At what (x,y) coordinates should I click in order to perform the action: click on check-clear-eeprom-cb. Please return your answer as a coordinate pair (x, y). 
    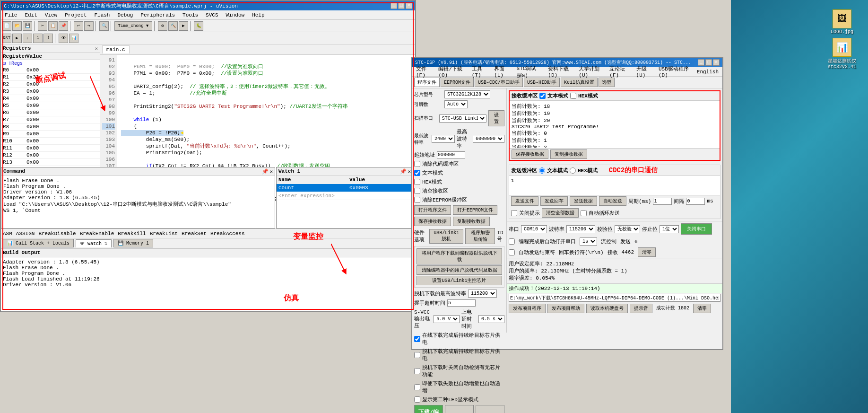
    Looking at the image, I should click on (417, 200).